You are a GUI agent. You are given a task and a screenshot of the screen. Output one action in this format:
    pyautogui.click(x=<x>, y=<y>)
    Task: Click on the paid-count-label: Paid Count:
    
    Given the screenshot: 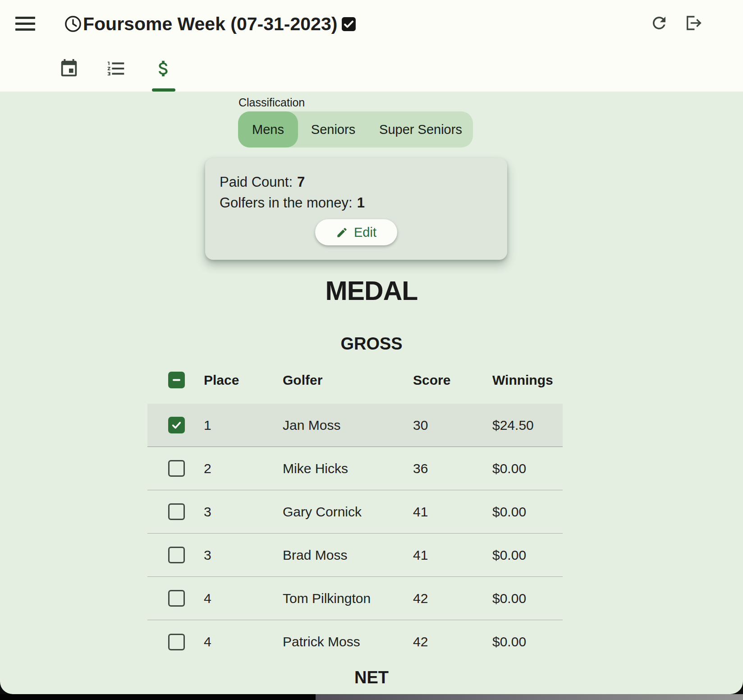 What is the action you would take?
    pyautogui.click(x=256, y=182)
    